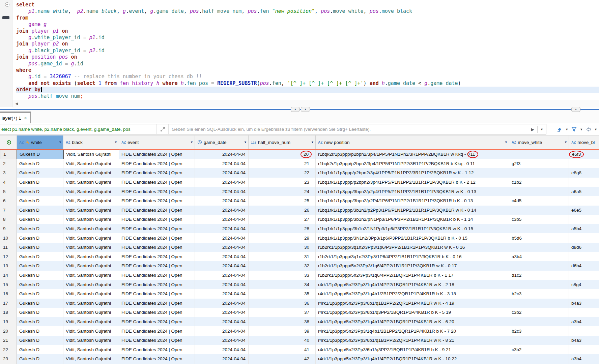 The height and width of the screenshot is (364, 599). What do you see at coordinates (596, 129) in the screenshot?
I see `back-dropdown-icon: ▼` at bounding box center [596, 129].